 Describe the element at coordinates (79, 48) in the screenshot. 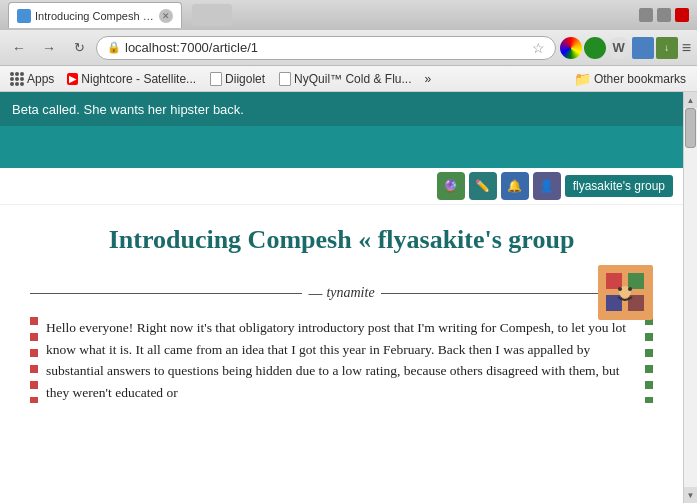

I see `refresh-button: ↻` at that location.